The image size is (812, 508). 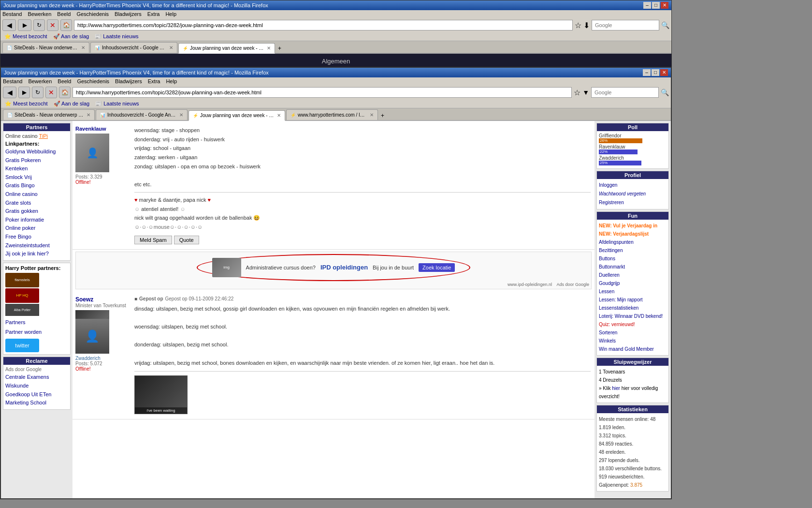 I want to click on close-btn: ✕, so click(x=664, y=73).